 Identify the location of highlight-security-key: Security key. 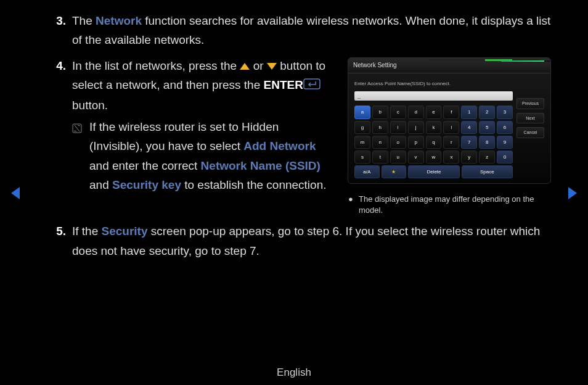
(147, 185).